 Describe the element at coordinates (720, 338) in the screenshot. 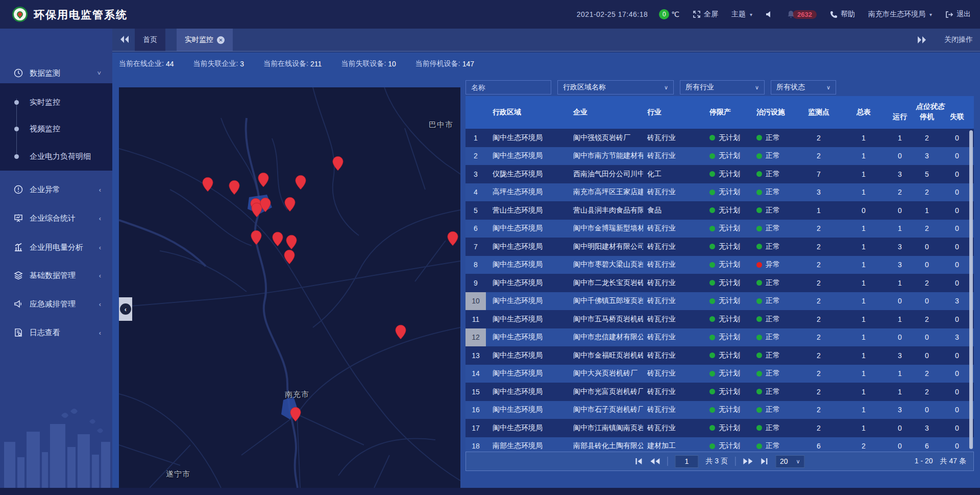

I see `table-row: 12 阆中生态环境局 阆中市忠信建材有限公 砖瓦行业 无计划 正常 2 1 0 …` at that location.